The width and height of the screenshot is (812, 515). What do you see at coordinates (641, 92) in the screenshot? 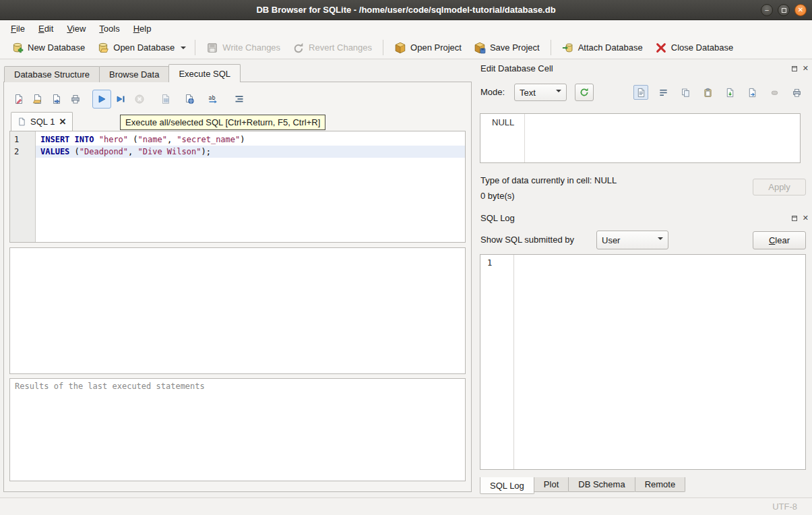
I see `text-mode-button` at bounding box center [641, 92].